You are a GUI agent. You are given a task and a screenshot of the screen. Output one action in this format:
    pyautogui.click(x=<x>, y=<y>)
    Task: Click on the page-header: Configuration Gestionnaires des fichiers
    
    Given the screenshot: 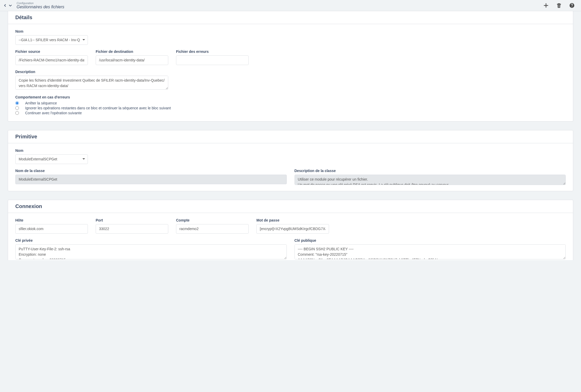 What is the action you would take?
    pyautogui.click(x=290, y=6)
    